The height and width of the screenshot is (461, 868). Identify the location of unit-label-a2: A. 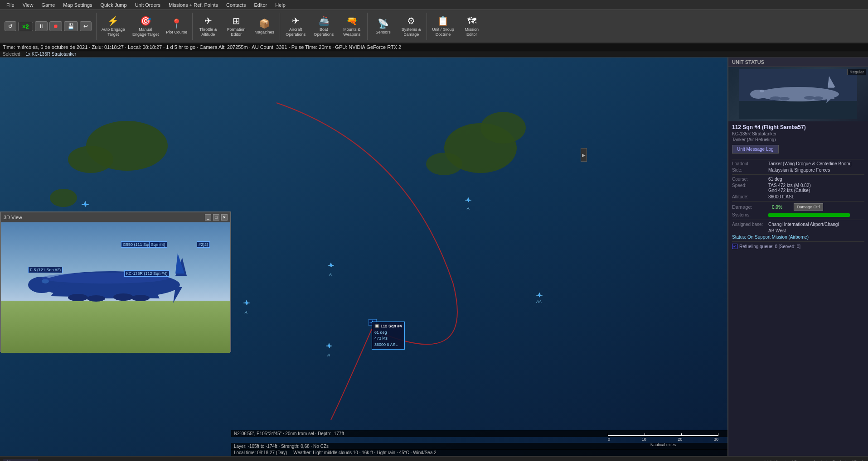
(330, 274).